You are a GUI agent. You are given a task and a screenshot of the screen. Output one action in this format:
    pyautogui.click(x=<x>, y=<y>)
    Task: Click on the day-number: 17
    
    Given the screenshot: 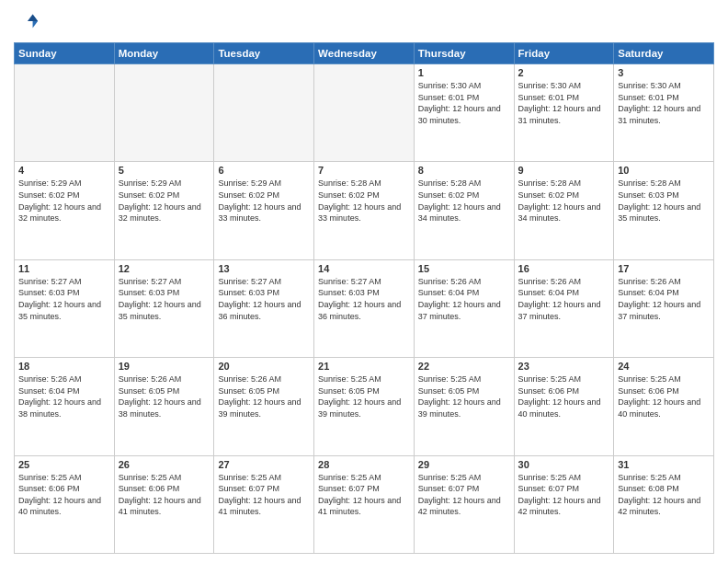 What is the action you would take?
    pyautogui.click(x=664, y=269)
    